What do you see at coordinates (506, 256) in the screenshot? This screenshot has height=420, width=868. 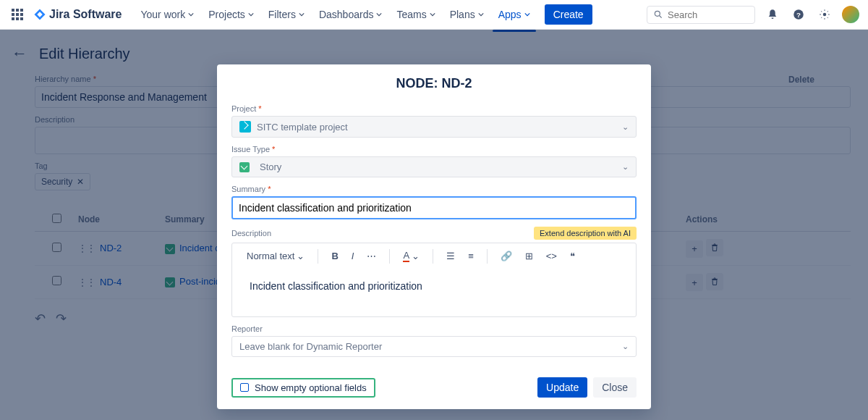 I see `link-button: 🔗` at bounding box center [506, 256].